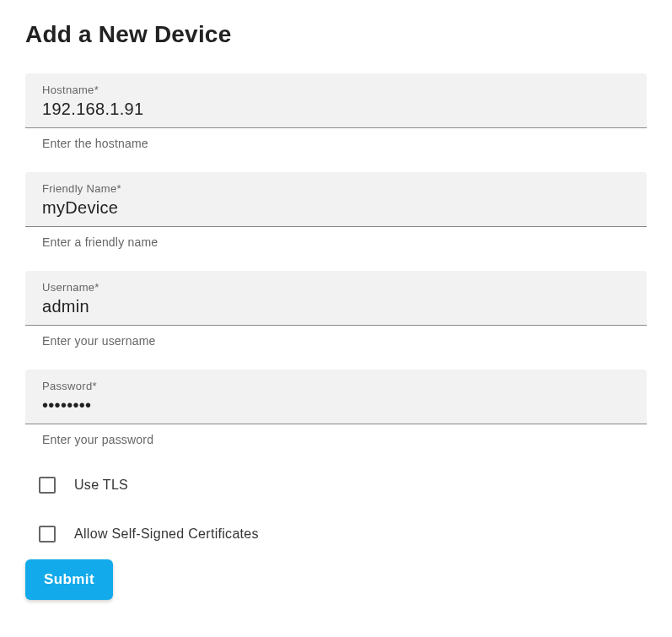 The width and height of the screenshot is (672, 637). What do you see at coordinates (336, 317) in the screenshot?
I see `username-field-group: Username* Enter your username` at bounding box center [336, 317].